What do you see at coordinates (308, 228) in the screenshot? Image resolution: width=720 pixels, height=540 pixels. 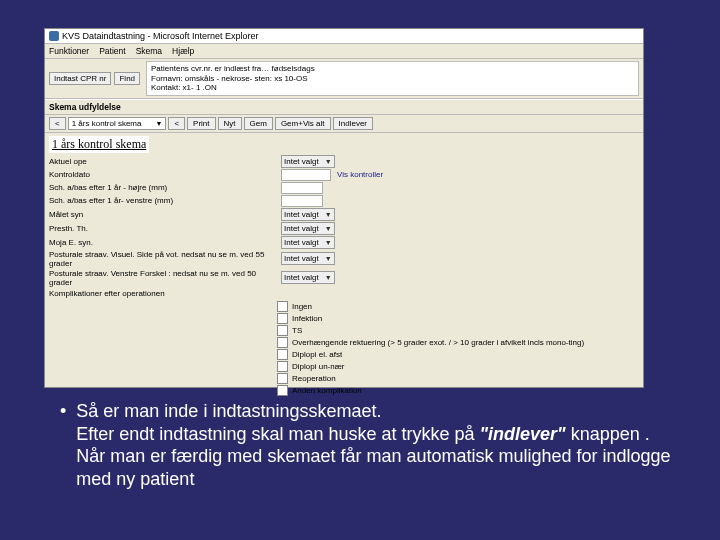 I see `prest-th-select: Intet valgt ▼` at bounding box center [308, 228].